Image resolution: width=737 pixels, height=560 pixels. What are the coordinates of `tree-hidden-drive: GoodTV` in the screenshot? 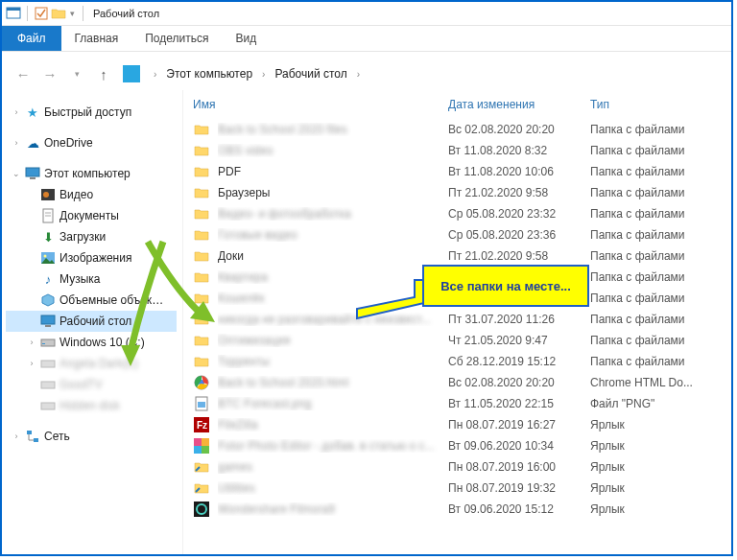 It's located at (91, 385).